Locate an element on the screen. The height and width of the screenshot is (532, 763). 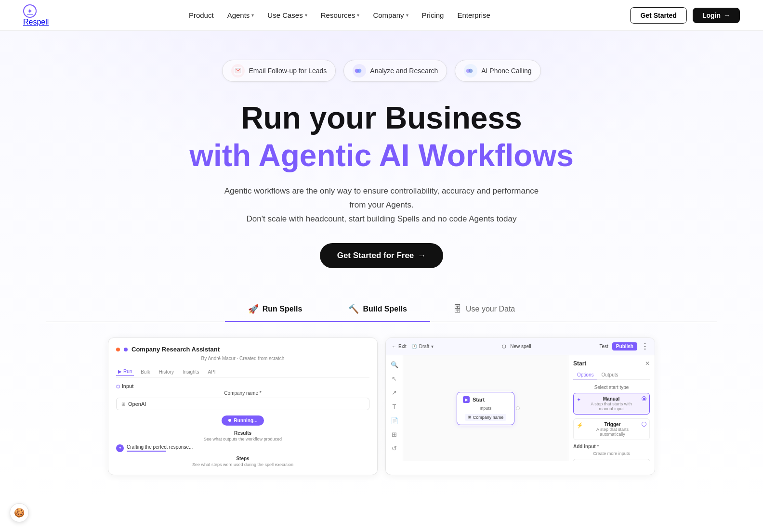
mini-tab-api: API is located at coordinates (211, 372).